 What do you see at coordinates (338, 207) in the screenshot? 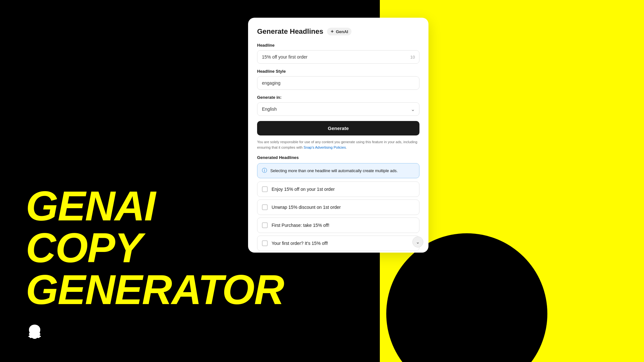
I see `headline-option-2: Unwrap 15% discount on 1st order` at bounding box center [338, 207].